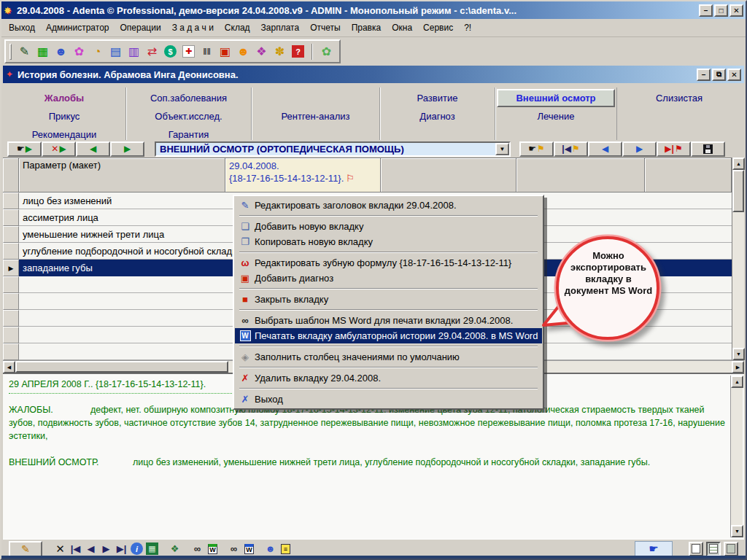 The width and height of the screenshot is (747, 560). I want to click on gear-icon: ✽, so click(280, 52).